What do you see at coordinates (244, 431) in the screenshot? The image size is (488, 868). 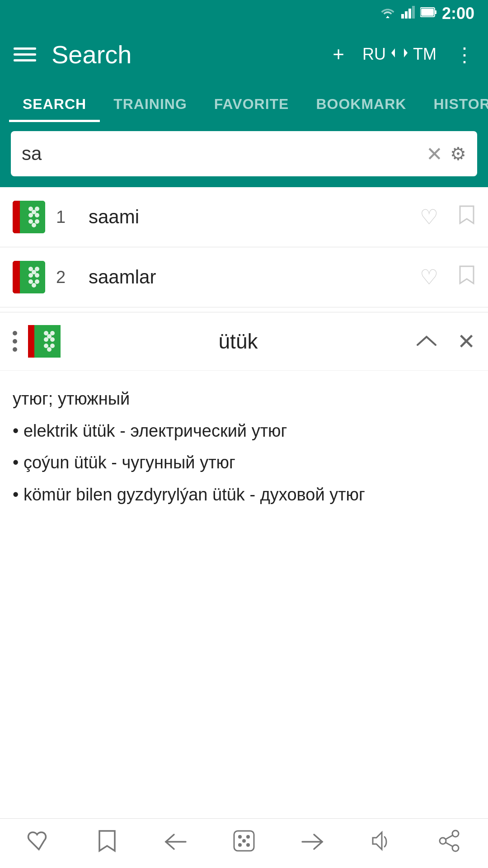 I see `example-1: • elektrik ütük - электрический утюг` at bounding box center [244, 431].